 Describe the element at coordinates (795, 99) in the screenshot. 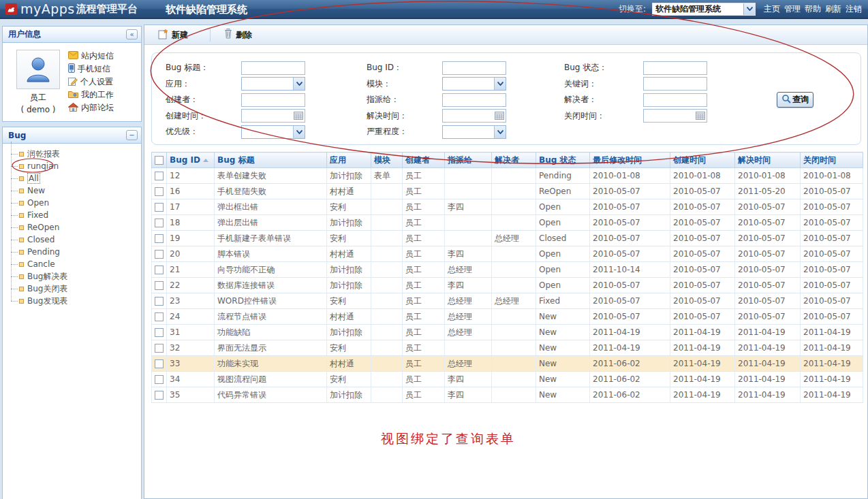

I see `search-button: 查询` at that location.